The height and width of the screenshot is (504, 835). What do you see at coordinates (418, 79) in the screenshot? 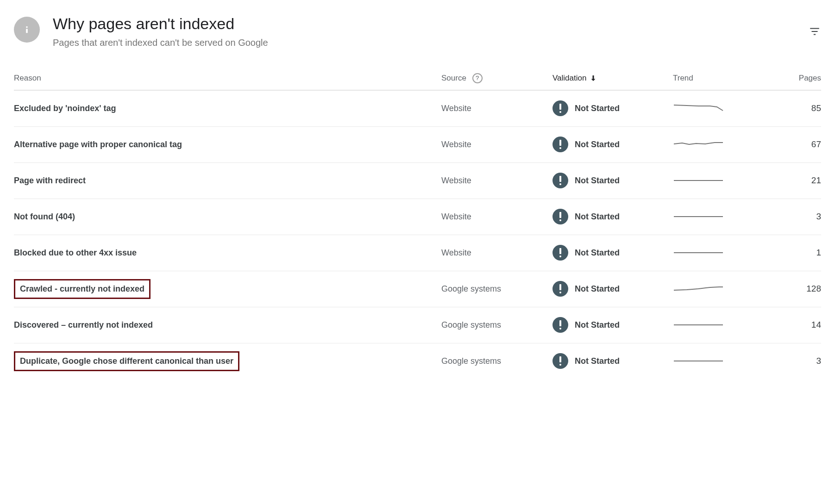
I see `table-header: Reason Source ? Validation Trend Pages` at bounding box center [418, 79].